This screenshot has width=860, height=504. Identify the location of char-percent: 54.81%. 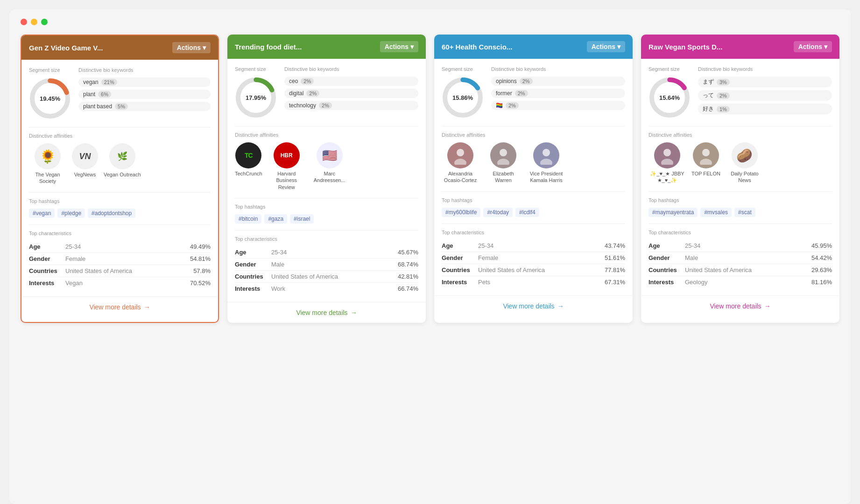
(200, 259).